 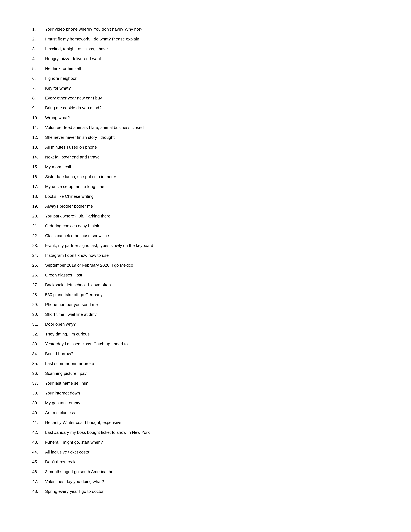 I want to click on item-number: 28., so click(x=38, y=295).